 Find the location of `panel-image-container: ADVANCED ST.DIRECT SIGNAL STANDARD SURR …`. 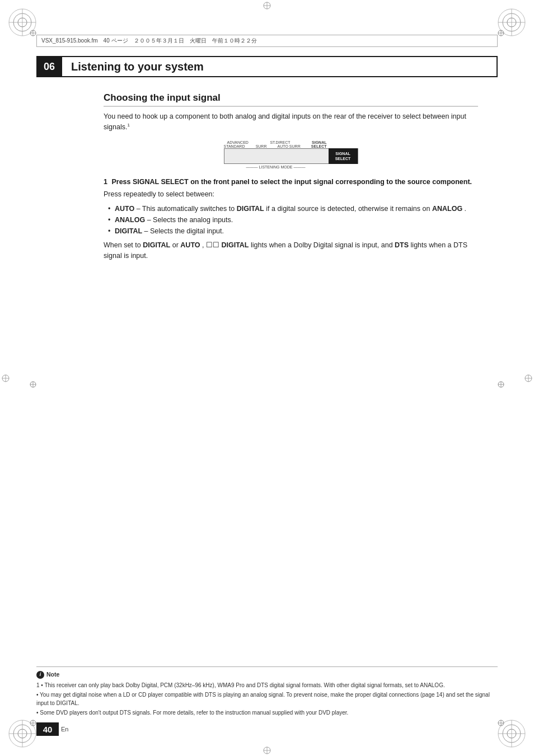

panel-image-container: ADVANCED ST.DIRECT SIGNAL STANDARD SURR … is located at coordinates (291, 154).